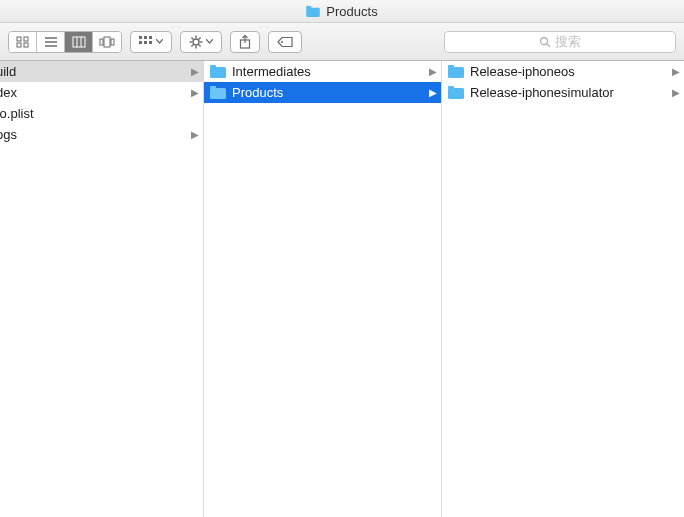  I want to click on list-item: dex▶, so click(102, 92).